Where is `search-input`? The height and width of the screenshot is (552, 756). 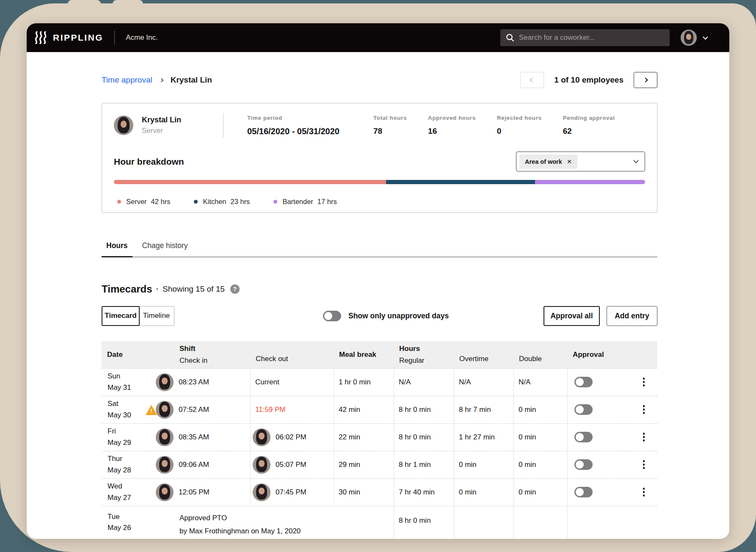
search-input is located at coordinates (592, 38).